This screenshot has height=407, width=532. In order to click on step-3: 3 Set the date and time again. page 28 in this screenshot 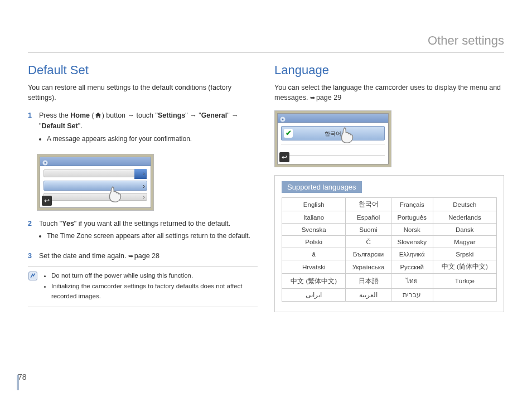, I will do `click(143, 256)`.